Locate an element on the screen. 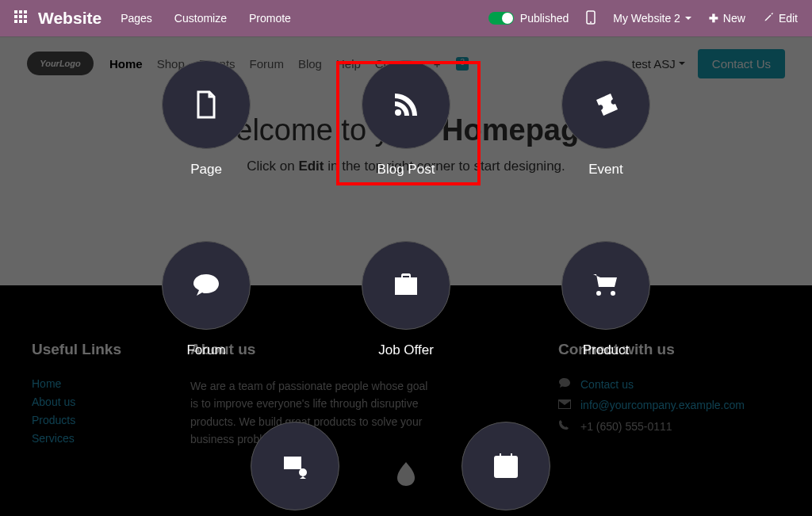 Image resolution: width=812 pixels, height=516 pixels. published-wrap: Published is located at coordinates (529, 18).